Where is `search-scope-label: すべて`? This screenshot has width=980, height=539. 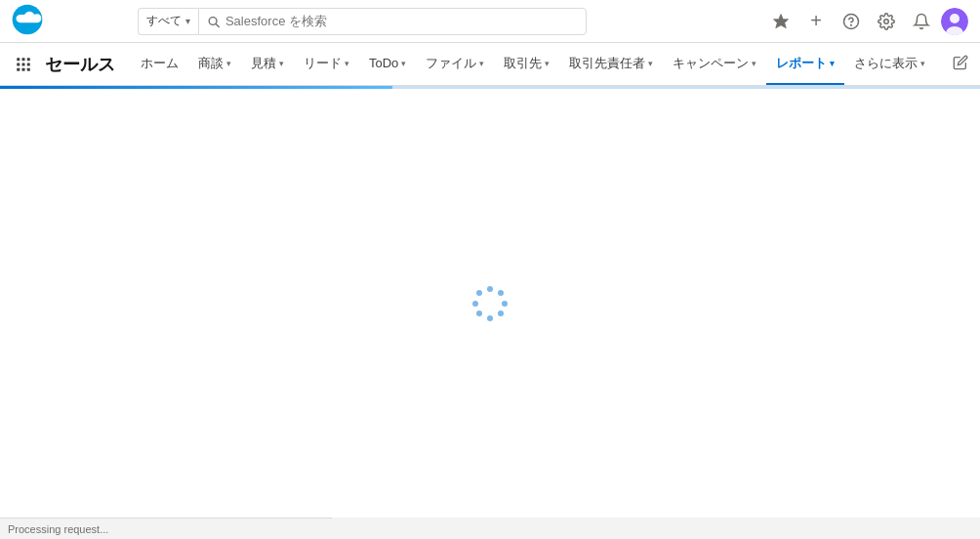
search-scope-label: すべて is located at coordinates (164, 21).